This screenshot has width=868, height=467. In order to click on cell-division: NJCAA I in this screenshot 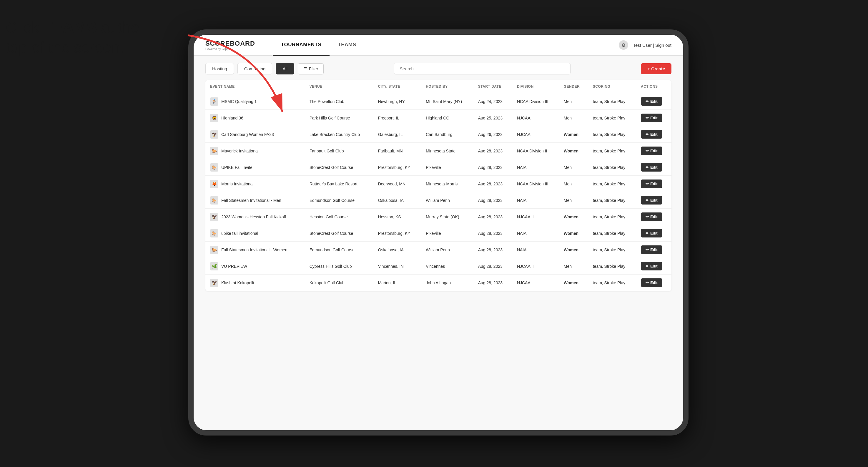, I will do `click(536, 135)`.